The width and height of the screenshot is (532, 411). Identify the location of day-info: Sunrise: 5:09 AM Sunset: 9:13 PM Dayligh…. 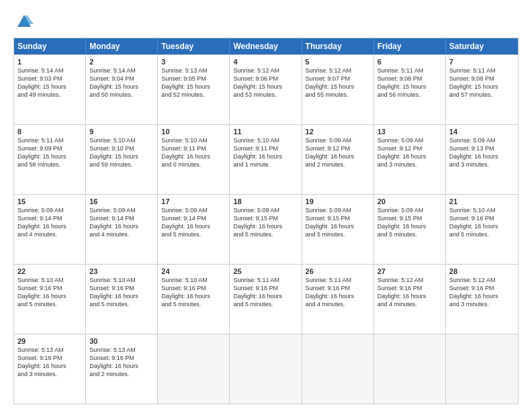
(482, 153).